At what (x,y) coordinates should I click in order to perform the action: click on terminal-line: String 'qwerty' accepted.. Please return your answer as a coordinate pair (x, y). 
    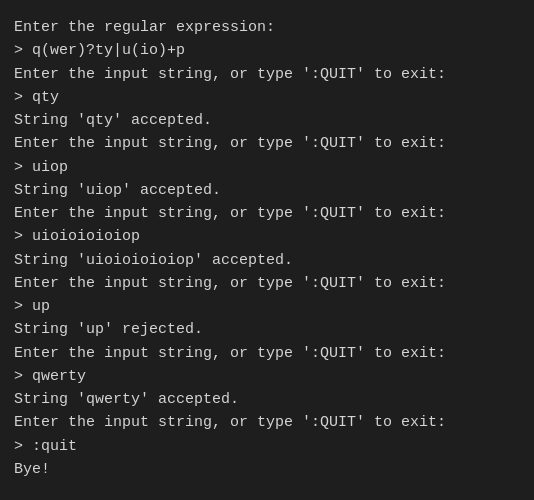
    Looking at the image, I should click on (267, 400).